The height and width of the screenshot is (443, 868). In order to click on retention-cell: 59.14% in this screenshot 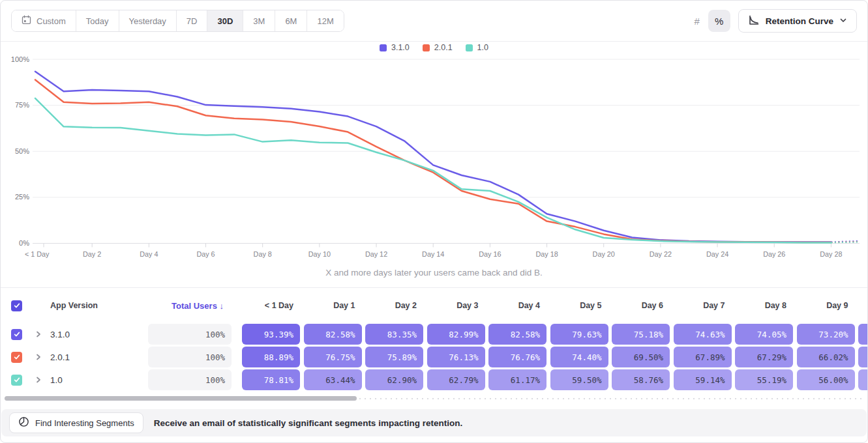, I will do `click(703, 380)`.